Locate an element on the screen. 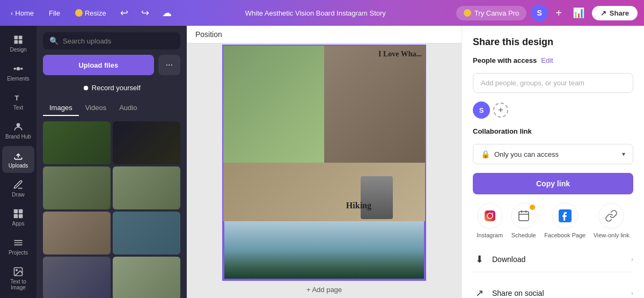  sidebar-item-draw: Draw is located at coordinates (18, 188).